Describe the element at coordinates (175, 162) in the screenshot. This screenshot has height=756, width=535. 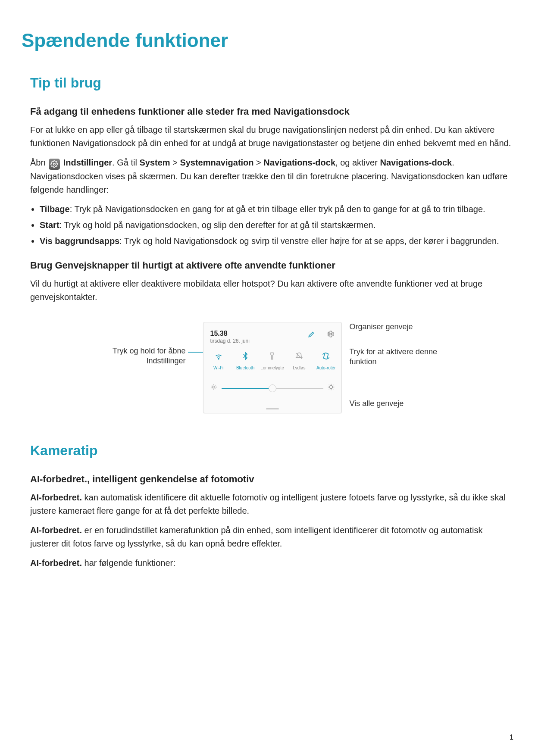
I see `sep1: >` at that location.